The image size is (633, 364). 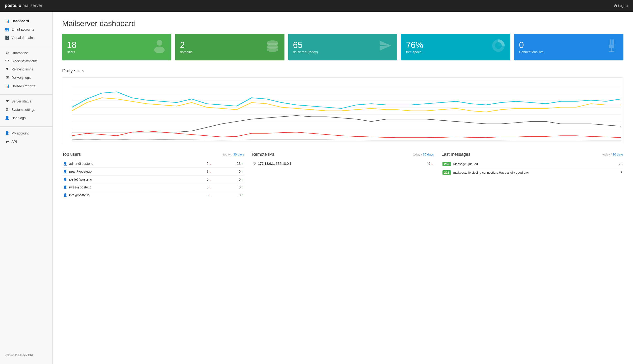 What do you see at coordinates (153, 154) in the screenshot?
I see `top-users-header: Top users today / 30 days` at bounding box center [153, 154].